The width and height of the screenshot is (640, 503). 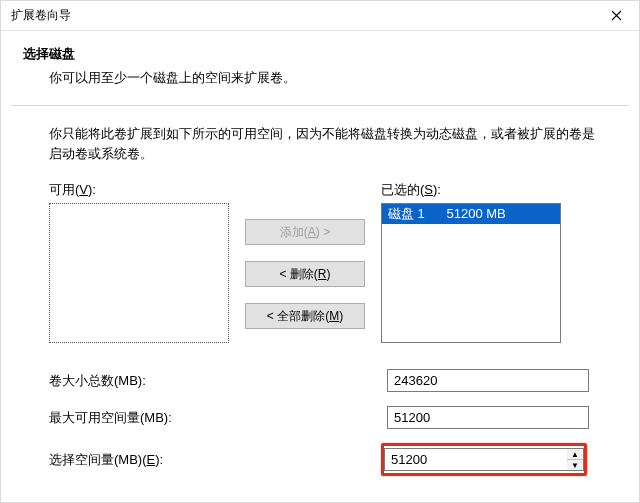 I want to click on remove-all-button: < 全部删除(M), so click(x=305, y=316).